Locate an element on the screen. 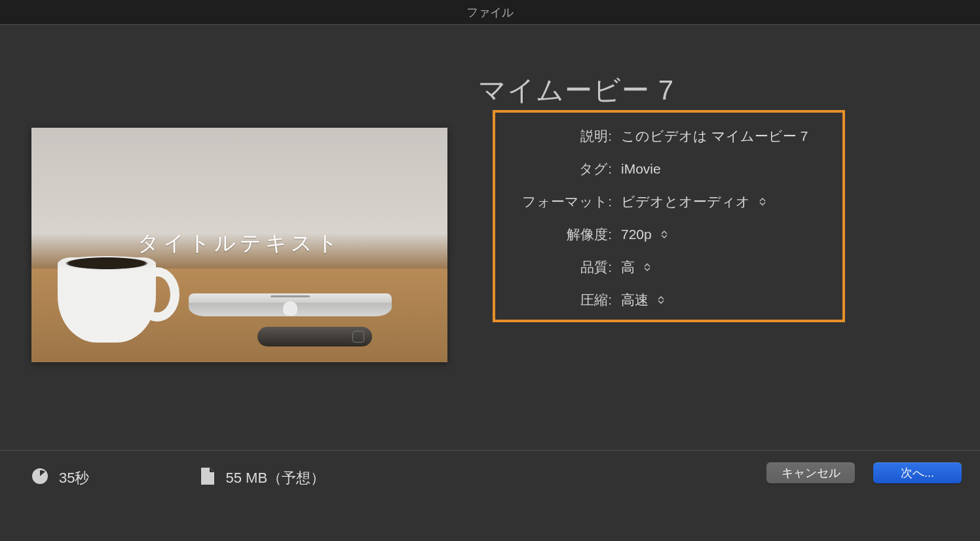 This screenshot has height=541, width=980. tag-text: iMovie is located at coordinates (641, 169).